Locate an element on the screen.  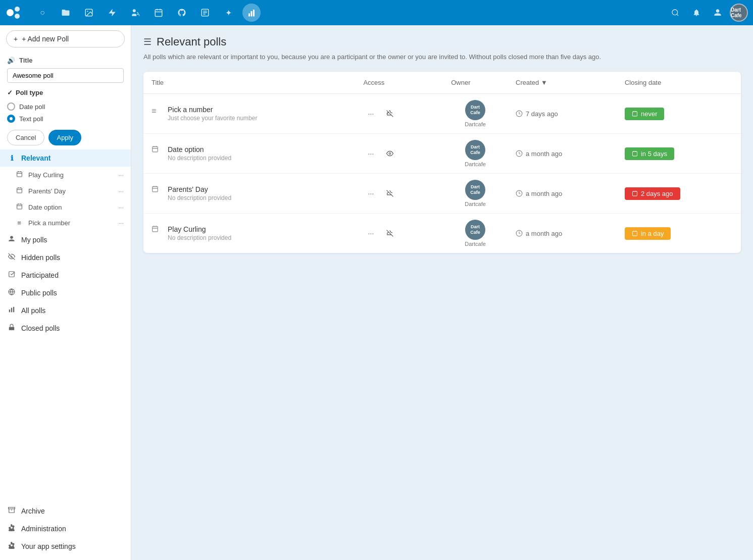
topbar: ○ ✦ is located at coordinates (377, 13).